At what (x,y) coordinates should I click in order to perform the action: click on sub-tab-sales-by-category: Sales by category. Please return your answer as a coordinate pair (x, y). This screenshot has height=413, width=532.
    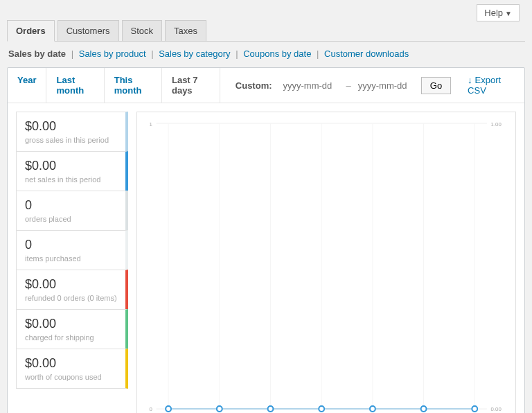
    Looking at the image, I should click on (194, 54).